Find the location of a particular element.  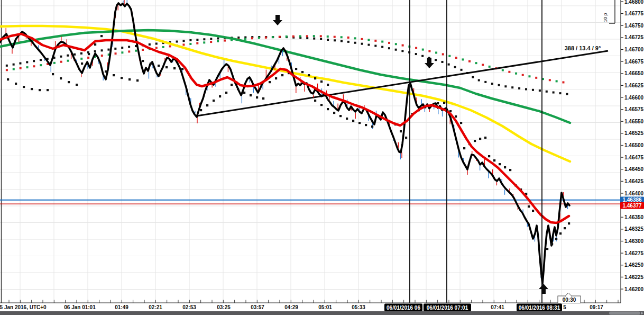

time-tick-label: 05:01 is located at coordinates (325, 307).